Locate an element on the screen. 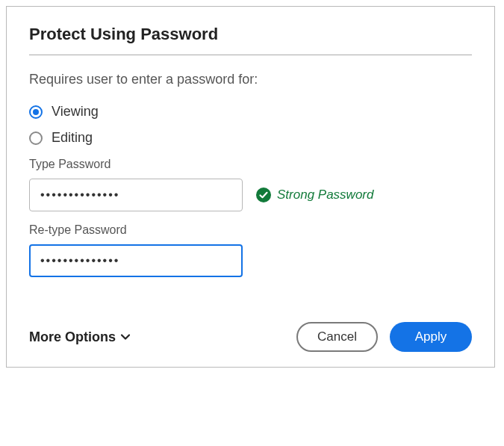 Image resolution: width=504 pixels, height=446 pixels. panel-subtitle: Requires user to enter a password for: is located at coordinates (251, 79).